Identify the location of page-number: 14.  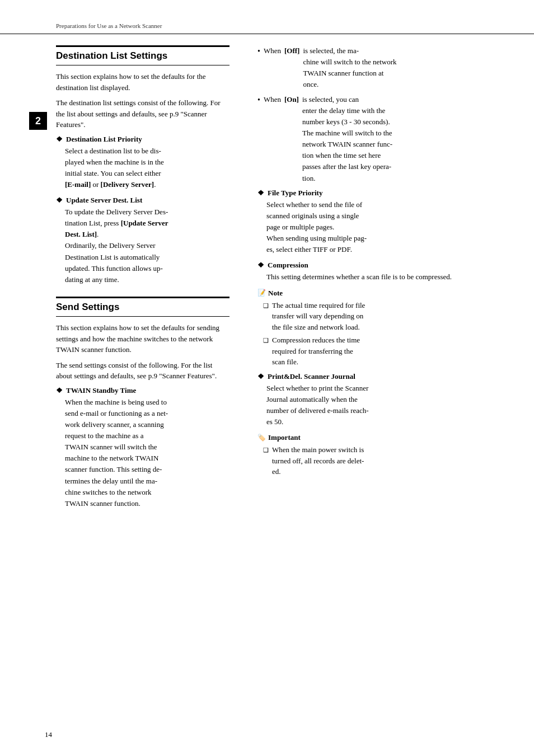
(48, 735).